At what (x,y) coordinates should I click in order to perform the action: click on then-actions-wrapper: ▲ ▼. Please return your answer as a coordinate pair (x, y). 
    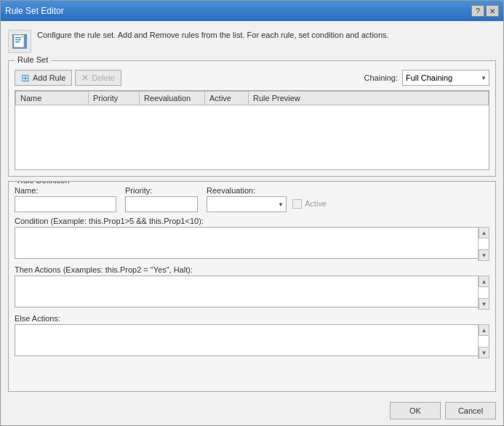
    Looking at the image, I should click on (252, 292).